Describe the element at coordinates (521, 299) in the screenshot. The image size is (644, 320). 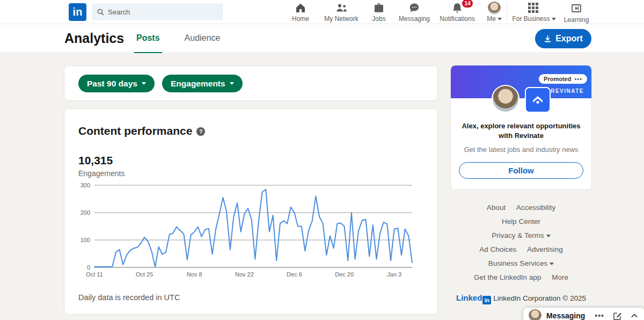
I see `footer-copyright: Linkedin LinkedIn Corporation © 2025` at that location.